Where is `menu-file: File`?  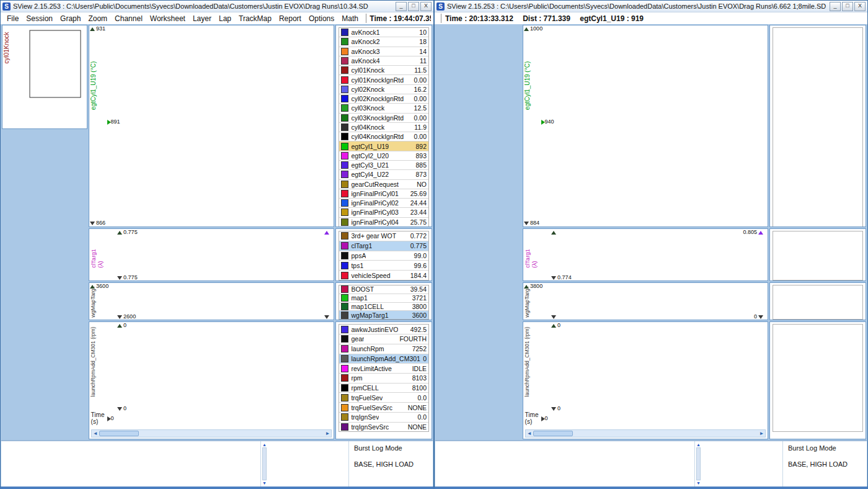 menu-file: File is located at coordinates (12, 19).